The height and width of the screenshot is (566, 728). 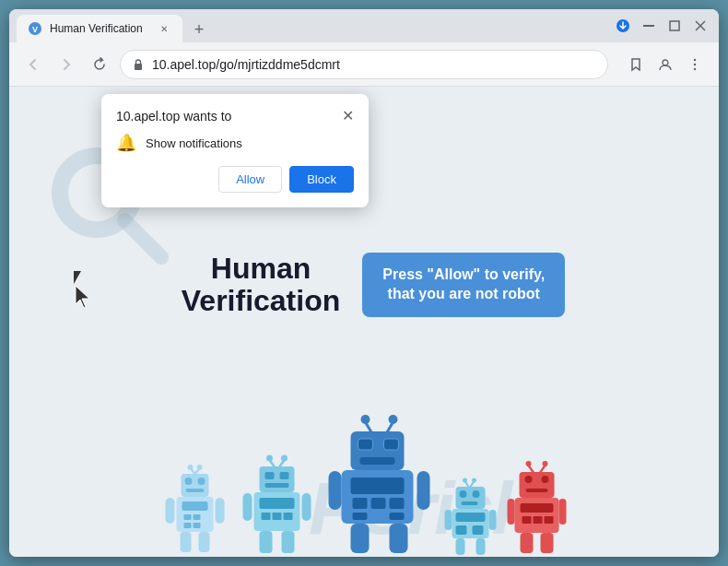 I want to click on address-bar-row: 10.apel.top/go/mjrtizddme5dcmrt, so click(x=364, y=65).